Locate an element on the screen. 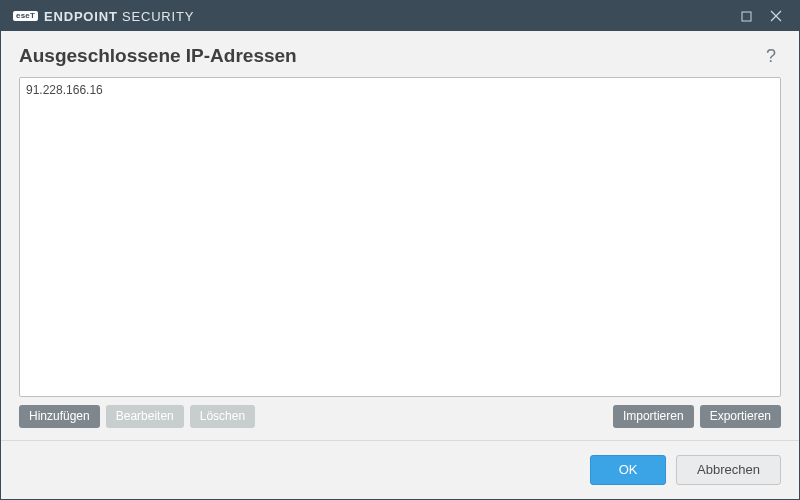 This screenshot has height=500, width=800. add-button: Hinzufügen is located at coordinates (60, 417).